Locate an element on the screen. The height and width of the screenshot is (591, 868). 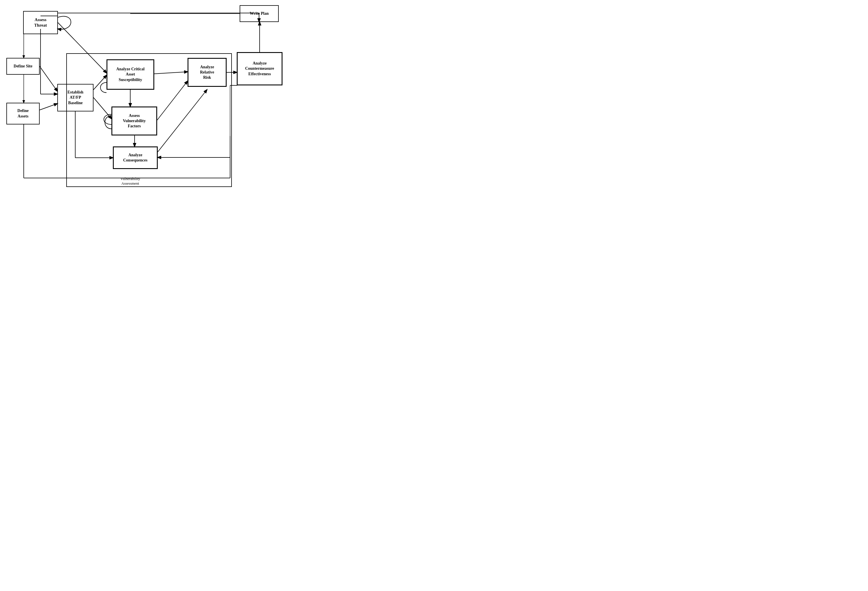
analyze-countermeasure-box: AnalyzeCountermeasureEffectiveness is located at coordinates (260, 69).